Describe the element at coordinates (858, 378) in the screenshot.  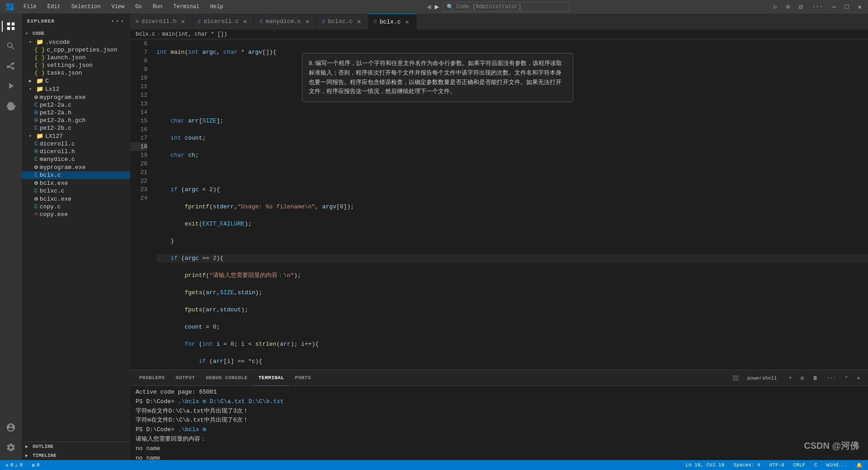
I see `close-panel-icon: ✕` at that location.